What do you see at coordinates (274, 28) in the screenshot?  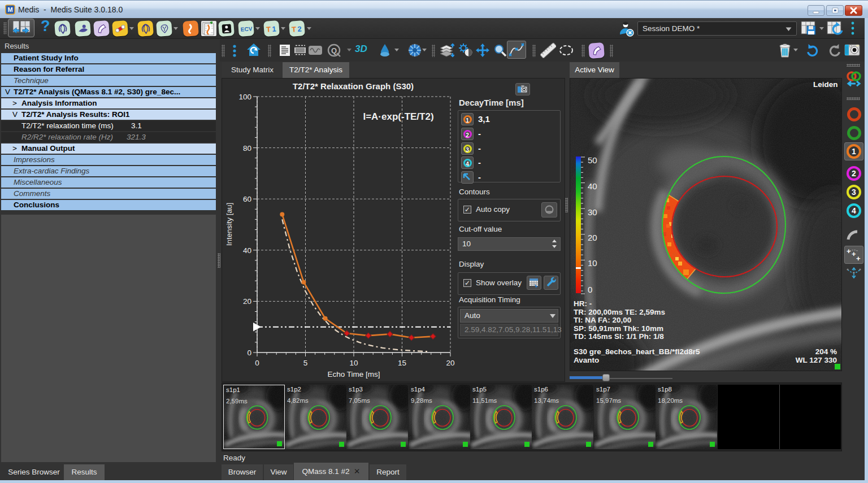 I see `svg-text: 1` at bounding box center [274, 28].